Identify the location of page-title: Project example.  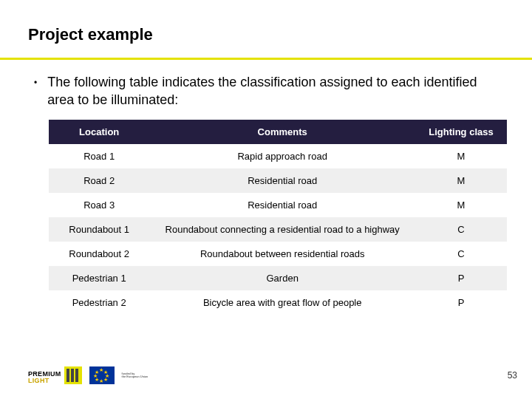
(266, 35).